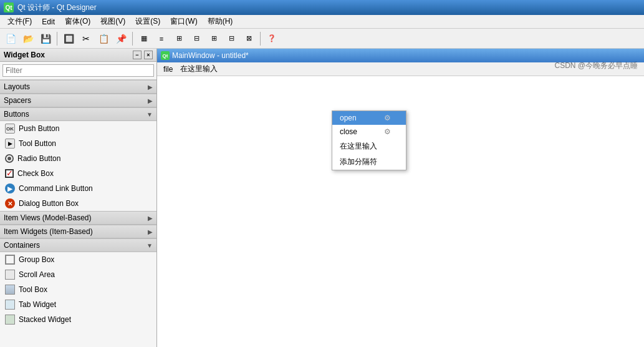 This screenshot has width=644, height=347. What do you see at coordinates (150, 87) in the screenshot?
I see `category-layouts-arrow` at bounding box center [150, 87].